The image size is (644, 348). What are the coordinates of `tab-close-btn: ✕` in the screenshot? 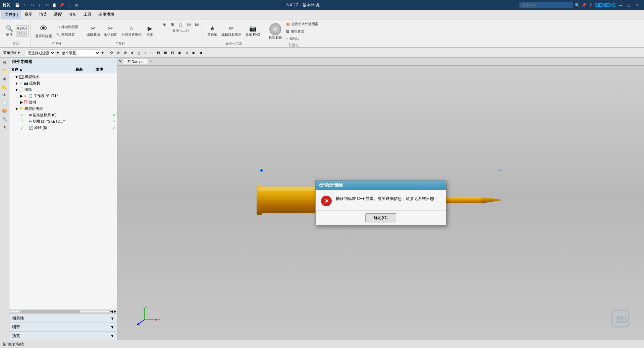 It's located at (151, 62).